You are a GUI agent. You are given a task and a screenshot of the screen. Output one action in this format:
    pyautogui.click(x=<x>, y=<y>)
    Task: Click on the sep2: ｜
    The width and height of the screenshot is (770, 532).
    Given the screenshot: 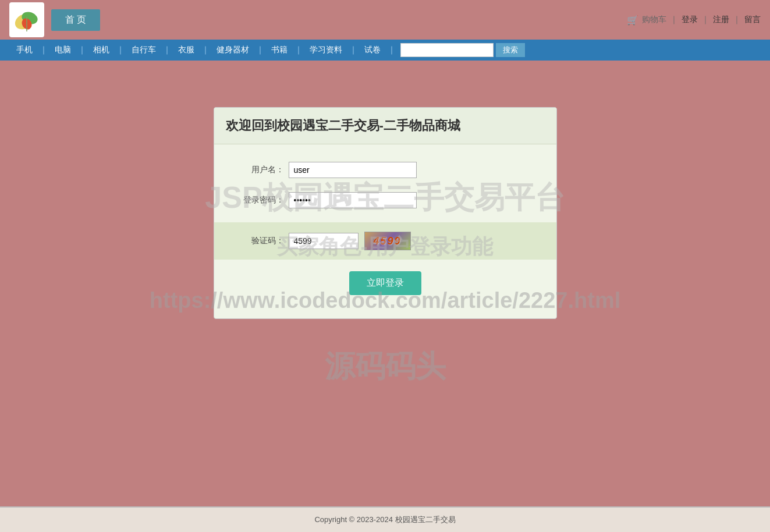 What is the action you would take?
    pyautogui.click(x=705, y=20)
    